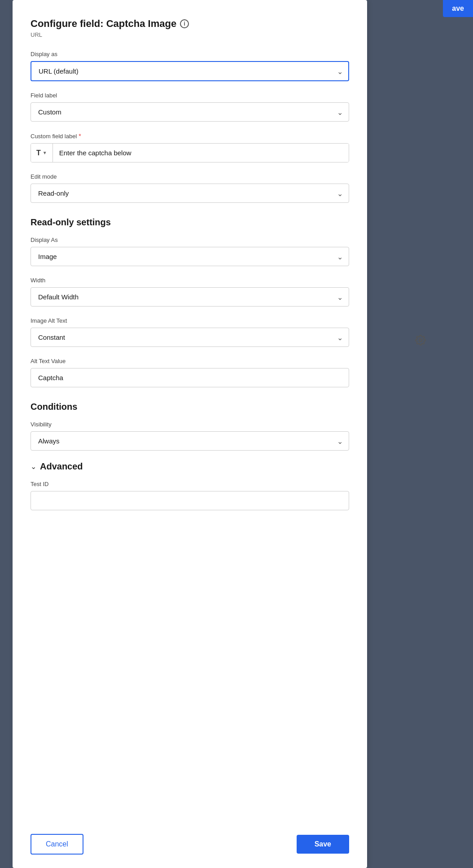 This screenshot has height=868, width=473. What do you see at coordinates (190, 188) in the screenshot?
I see `edit-mode-group: Edit mode Read-only ⌄` at bounding box center [190, 188].